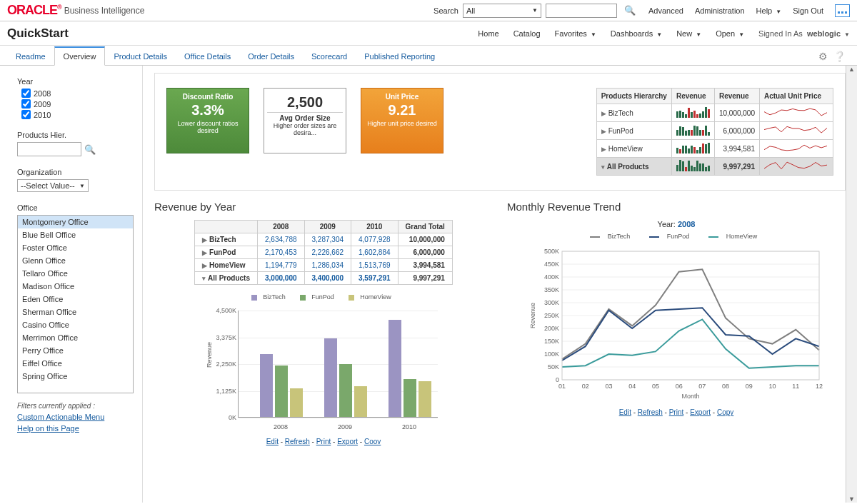 The width and height of the screenshot is (857, 504). What do you see at coordinates (551, 354) in the screenshot?
I see `svg-text: 100K` at bounding box center [551, 354].